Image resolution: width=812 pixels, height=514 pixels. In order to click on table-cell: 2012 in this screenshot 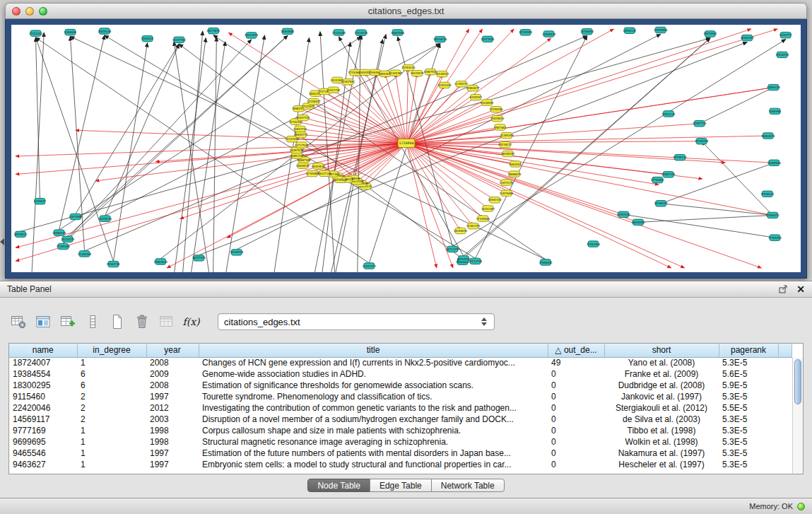, I will do `click(172, 408)`.